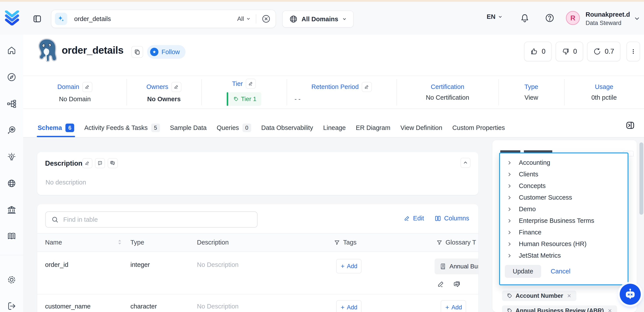 This screenshot has height=312, width=644. What do you see at coordinates (633, 52) in the screenshot?
I see `more-actions-button` at bounding box center [633, 52].